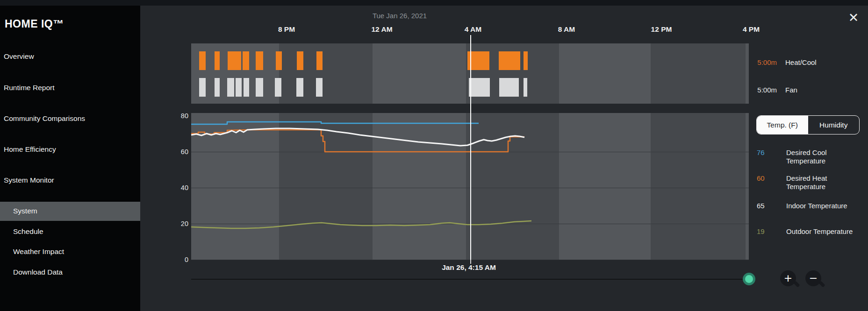  Describe the element at coordinates (177, 152) in the screenshot. I see `y-tick-60: 60` at that location.